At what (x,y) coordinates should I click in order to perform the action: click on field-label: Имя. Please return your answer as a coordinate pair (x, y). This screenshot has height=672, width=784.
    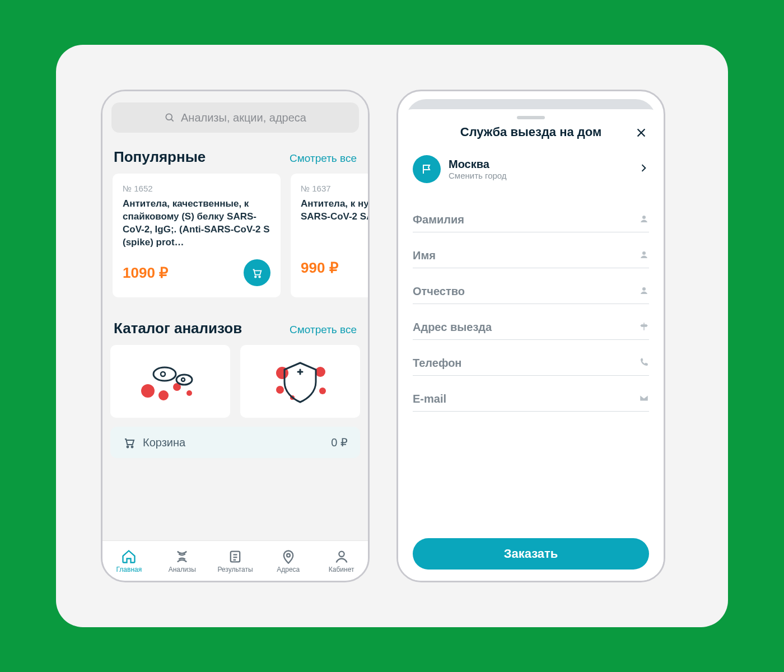
    Looking at the image, I should click on (424, 255).